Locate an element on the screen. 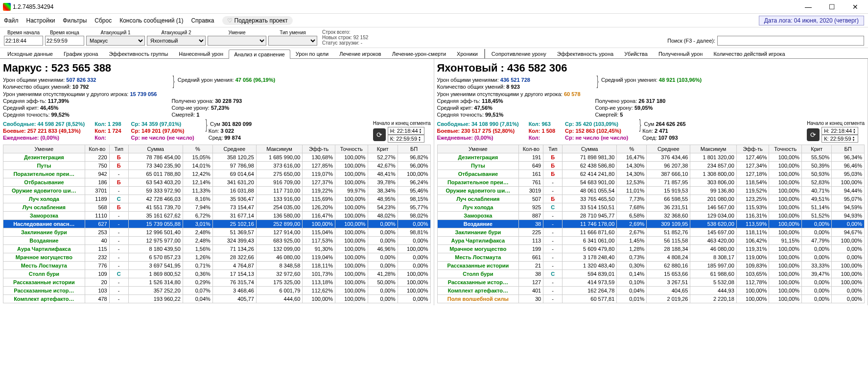 The width and height of the screenshot is (868, 391). tab-1: График урона is located at coordinates (81, 54).